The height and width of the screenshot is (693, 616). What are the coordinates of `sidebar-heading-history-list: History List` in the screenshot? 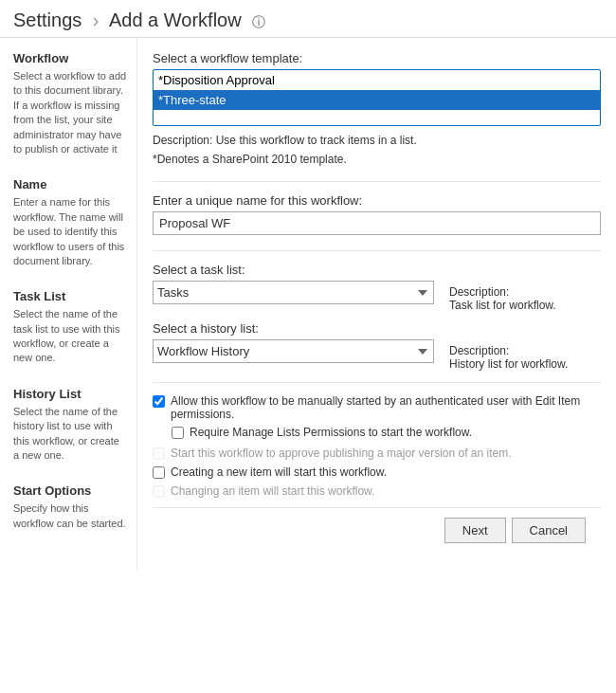 It's located at (70, 394).